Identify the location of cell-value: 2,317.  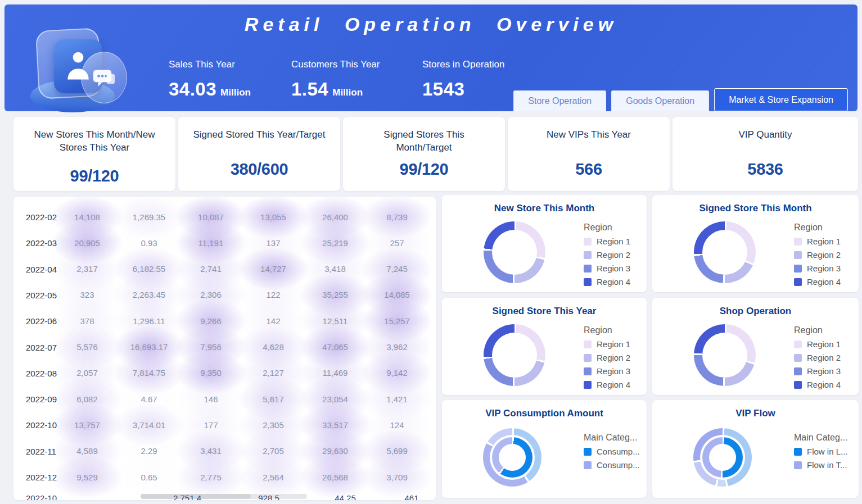
(87, 269).